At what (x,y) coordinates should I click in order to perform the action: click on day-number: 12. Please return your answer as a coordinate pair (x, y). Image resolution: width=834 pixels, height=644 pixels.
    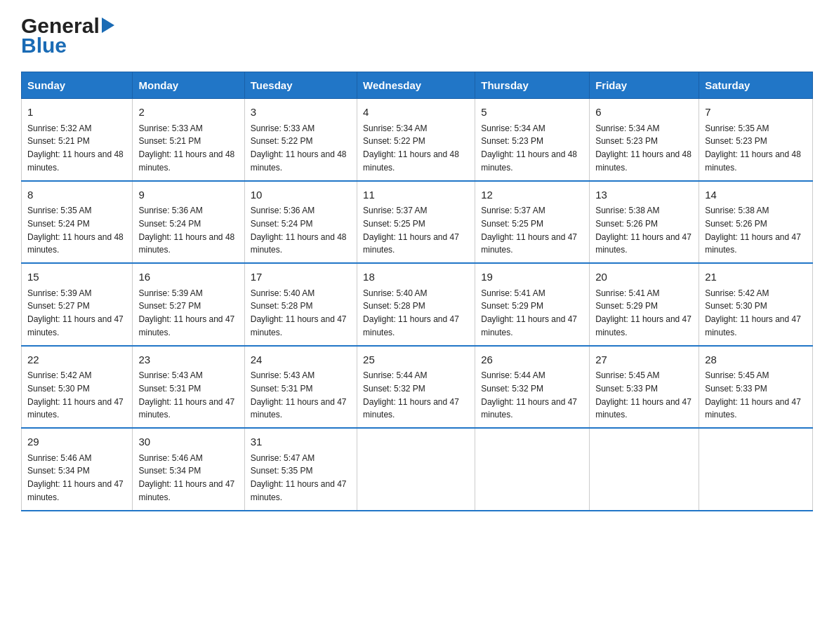
    Looking at the image, I should click on (532, 195).